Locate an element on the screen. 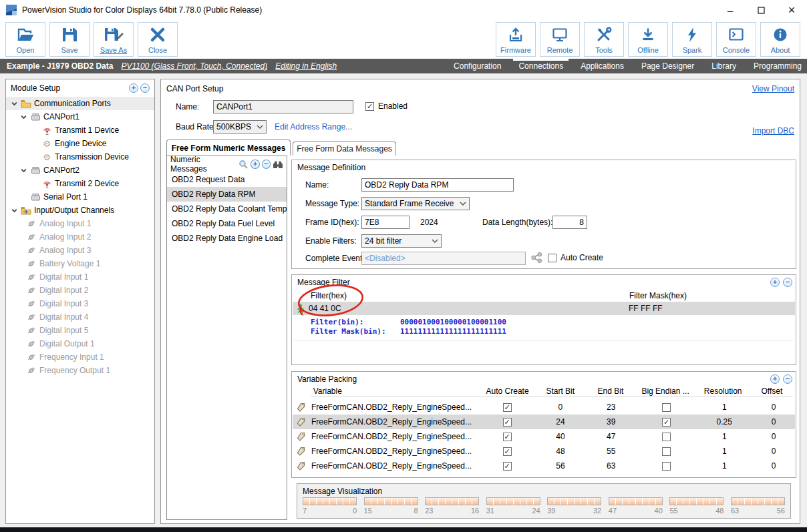 This screenshot has width=807, height=532. column-header-start-bit: Start Bit is located at coordinates (560, 392).